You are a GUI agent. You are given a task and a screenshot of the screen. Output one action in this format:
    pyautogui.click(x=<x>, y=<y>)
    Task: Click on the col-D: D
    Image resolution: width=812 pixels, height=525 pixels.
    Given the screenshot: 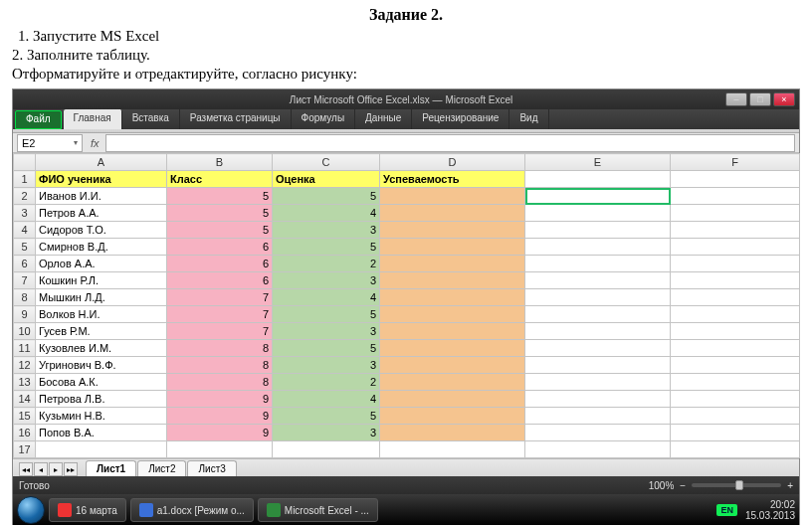 What is the action you would take?
    pyautogui.click(x=453, y=163)
    